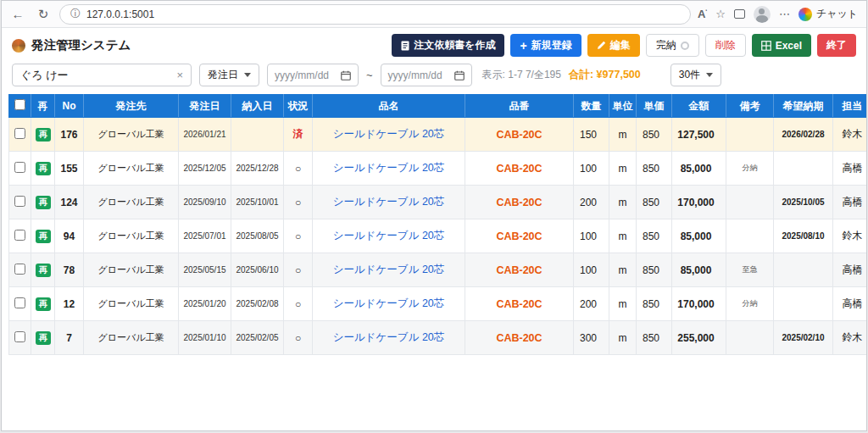 The height and width of the screenshot is (433, 868). What do you see at coordinates (614, 46) in the screenshot?
I see `edit-button: 編集` at bounding box center [614, 46].